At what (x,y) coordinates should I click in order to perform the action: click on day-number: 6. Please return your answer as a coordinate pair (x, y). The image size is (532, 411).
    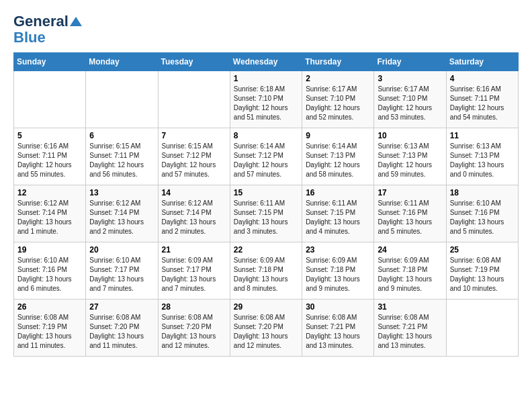
    Looking at the image, I should click on (122, 136).